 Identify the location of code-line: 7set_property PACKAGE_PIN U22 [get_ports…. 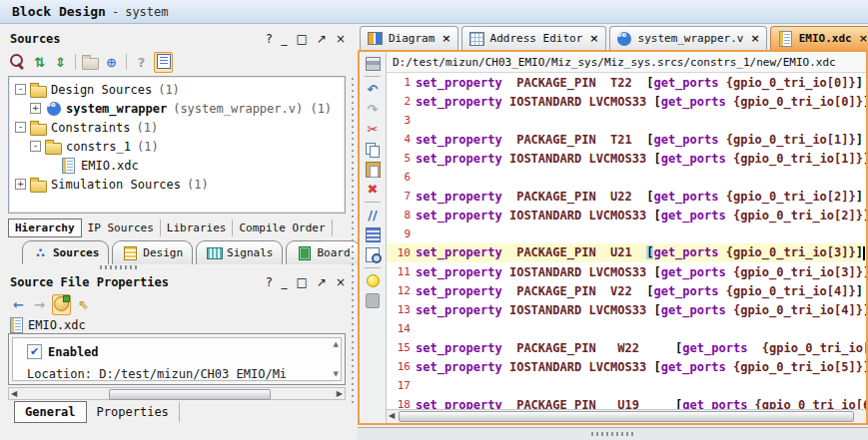
(626, 196).